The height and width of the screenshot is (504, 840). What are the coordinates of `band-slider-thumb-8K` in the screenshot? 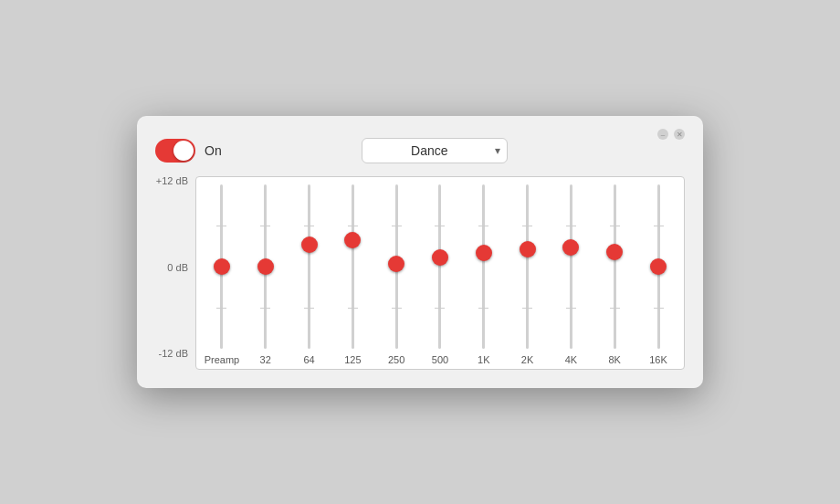 It's located at (614, 252).